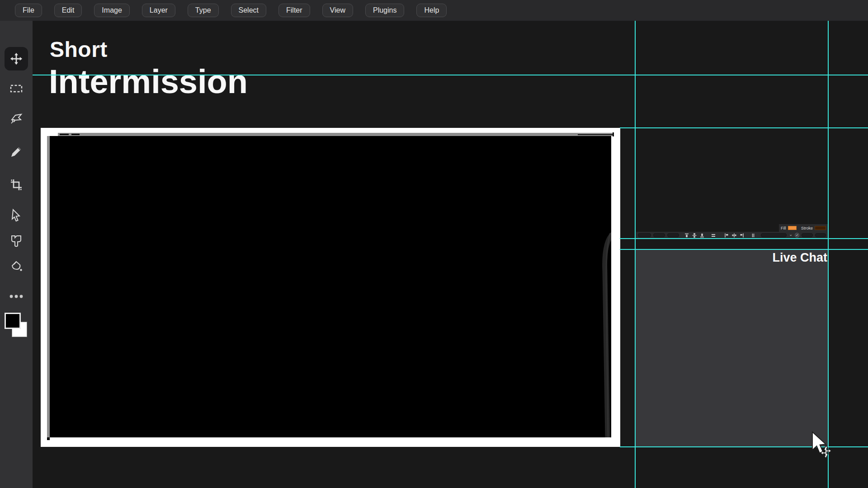  What do you see at coordinates (385, 10) in the screenshot?
I see `menu-plugins: Plugins` at bounding box center [385, 10].